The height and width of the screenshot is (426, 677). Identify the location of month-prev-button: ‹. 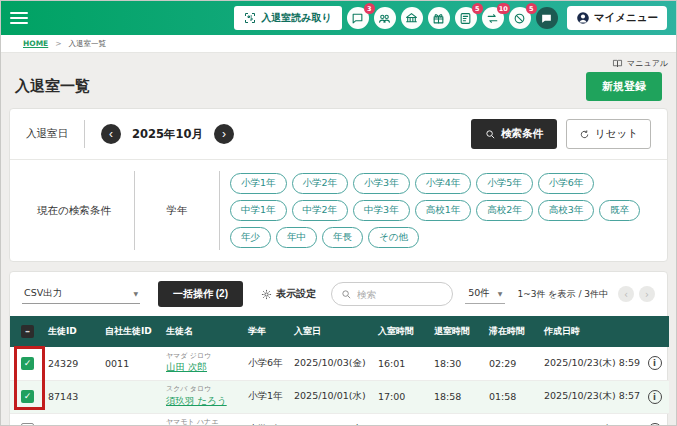
(111, 134).